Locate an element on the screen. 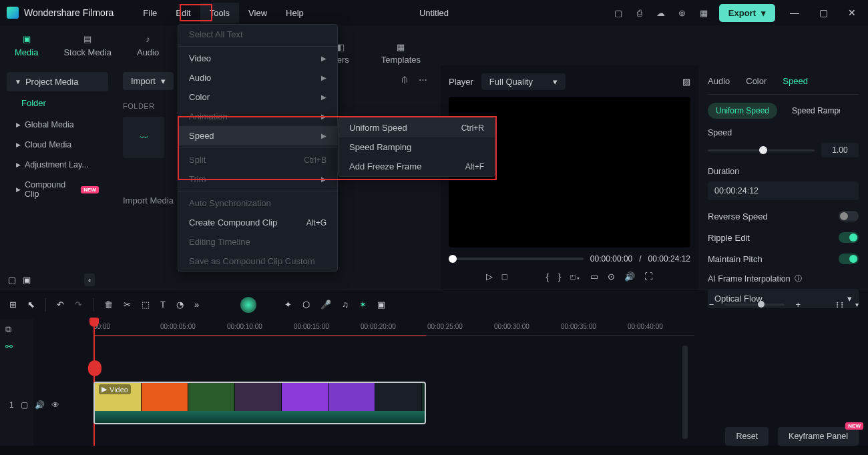 Image resolution: width=868 pixels, height=455 pixels. more-icon: ⋯ is located at coordinates (423, 80).